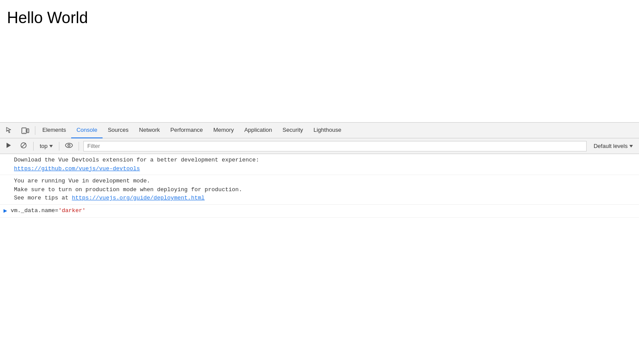 The height and width of the screenshot is (364, 639). What do you see at coordinates (44, 146) in the screenshot?
I see `context-label: top` at bounding box center [44, 146].